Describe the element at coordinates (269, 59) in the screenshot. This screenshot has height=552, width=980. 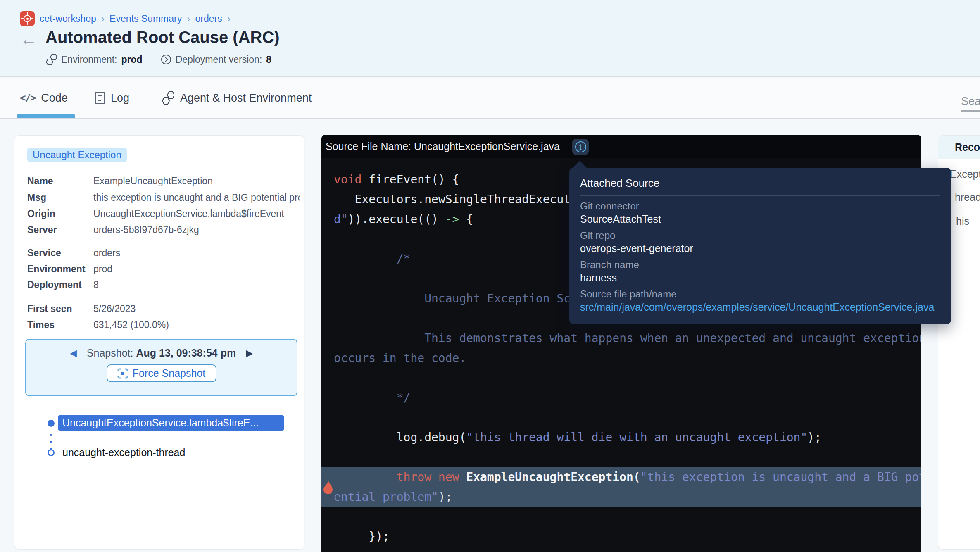
I see `deployment-value: 8` at that location.